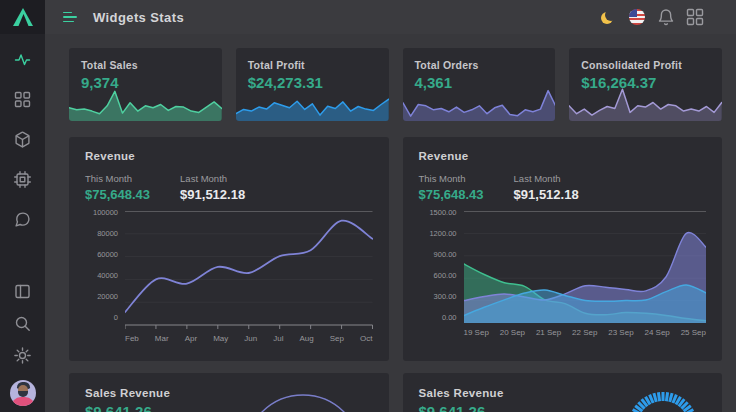  I want to click on sidebar-bottom-nav, so click(23, 347).